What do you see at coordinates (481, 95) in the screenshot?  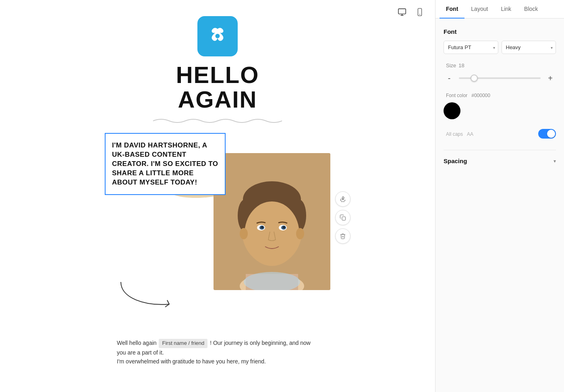 I see `color-hex-value: #000000` at bounding box center [481, 95].